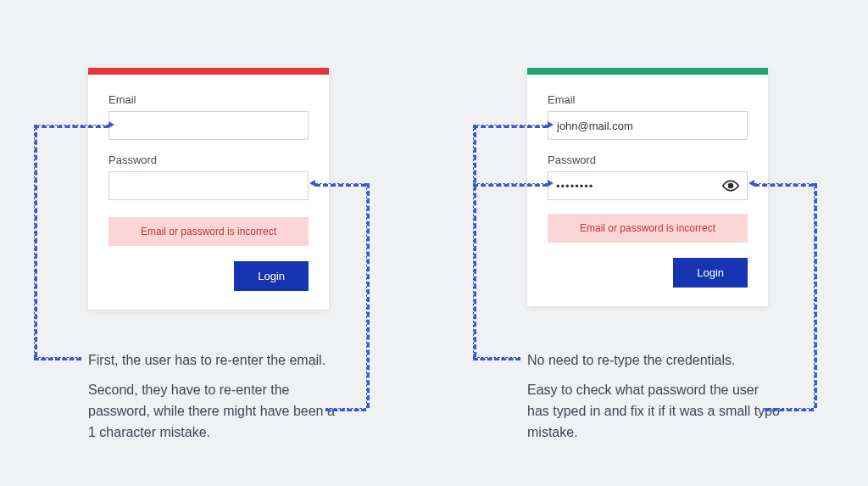  I want to click on status-bar-good, so click(648, 71).